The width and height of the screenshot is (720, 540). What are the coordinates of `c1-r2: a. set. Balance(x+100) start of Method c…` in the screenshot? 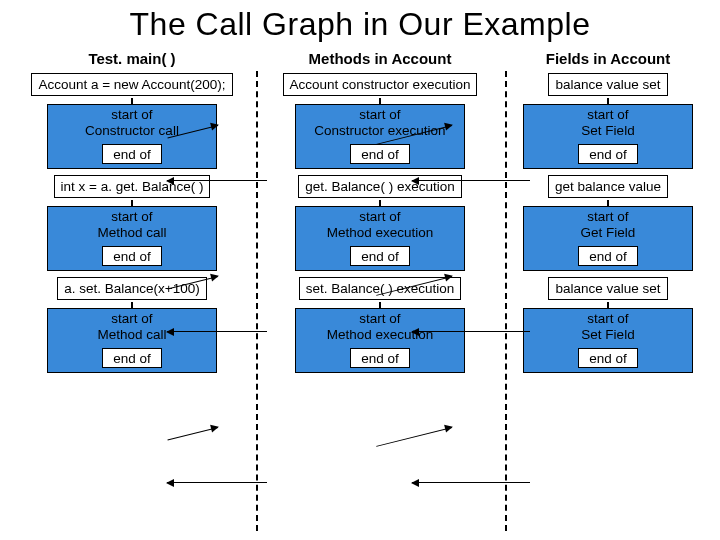 It's located at (132, 325).